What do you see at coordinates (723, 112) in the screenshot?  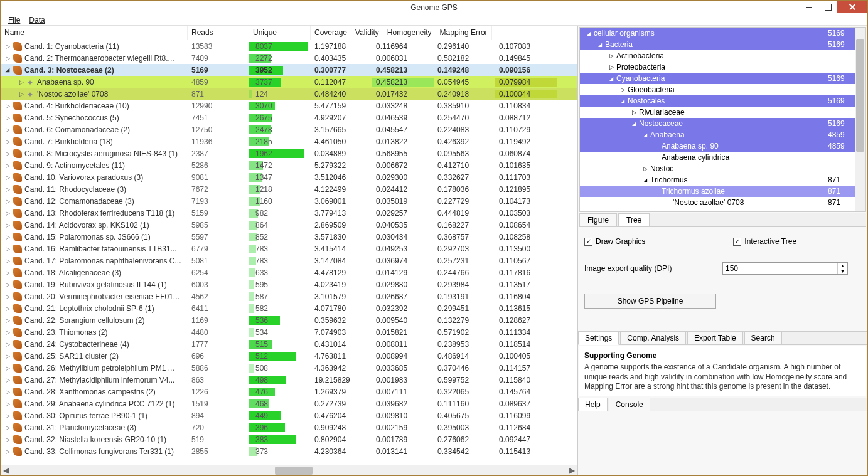 I see `tree-node: Rivulariaceae` at bounding box center [723, 112].